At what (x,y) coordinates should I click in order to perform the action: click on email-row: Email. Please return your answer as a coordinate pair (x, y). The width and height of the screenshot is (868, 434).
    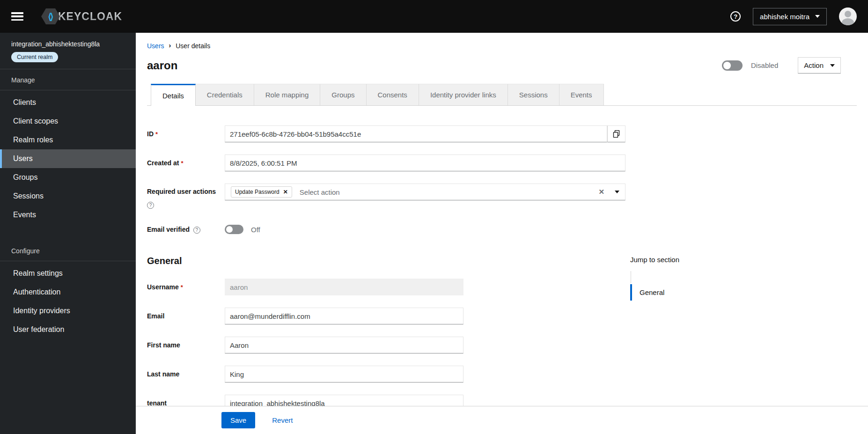
    Looking at the image, I should click on (379, 316).